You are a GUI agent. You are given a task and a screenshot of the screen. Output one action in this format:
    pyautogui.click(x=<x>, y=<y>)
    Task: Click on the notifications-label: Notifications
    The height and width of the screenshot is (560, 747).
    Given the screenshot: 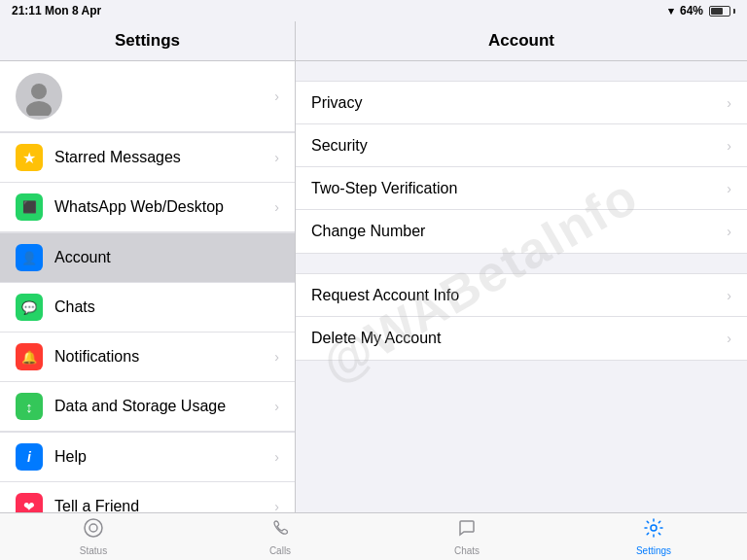 What is the action you would take?
    pyautogui.click(x=164, y=357)
    